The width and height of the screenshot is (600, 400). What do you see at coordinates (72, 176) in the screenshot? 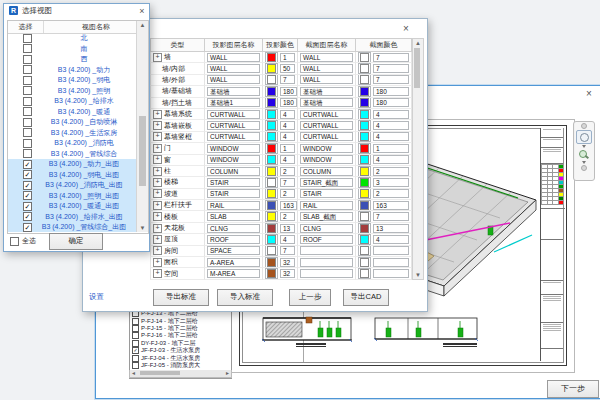
I see `view-list-item: B3 (4.200) _弱电_出图` at bounding box center [72, 176].